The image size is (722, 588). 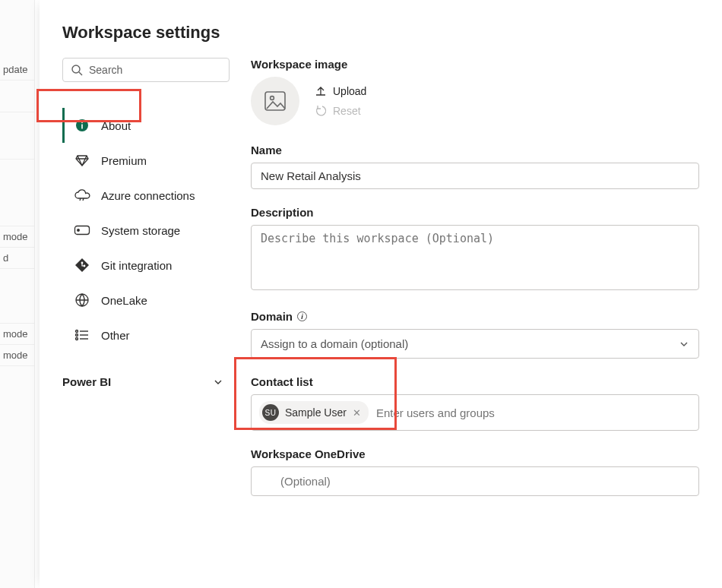 What do you see at coordinates (17, 294) in the screenshot?
I see `background-list: pdate mode d mode mode` at bounding box center [17, 294].